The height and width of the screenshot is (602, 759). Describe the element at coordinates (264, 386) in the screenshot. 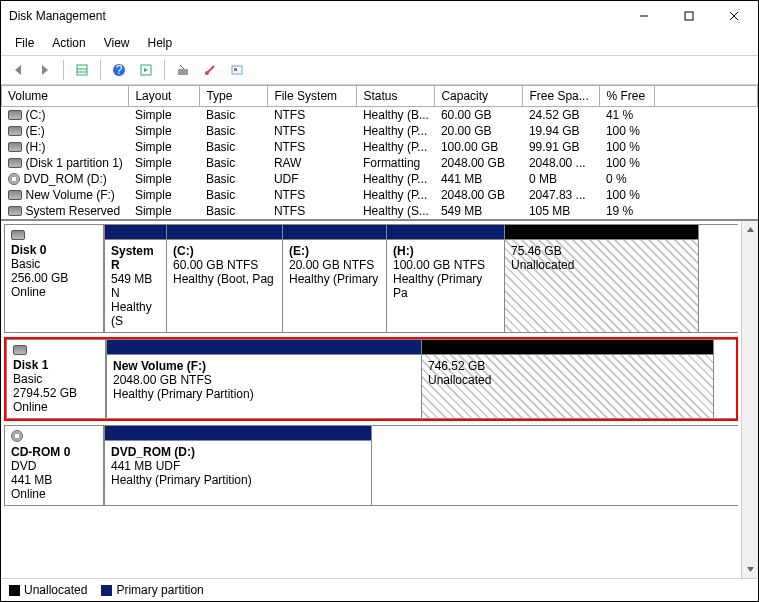

I see `partition-body: New Volume (F:)2048.00 GB NTFSHealthy (P…` at that location.